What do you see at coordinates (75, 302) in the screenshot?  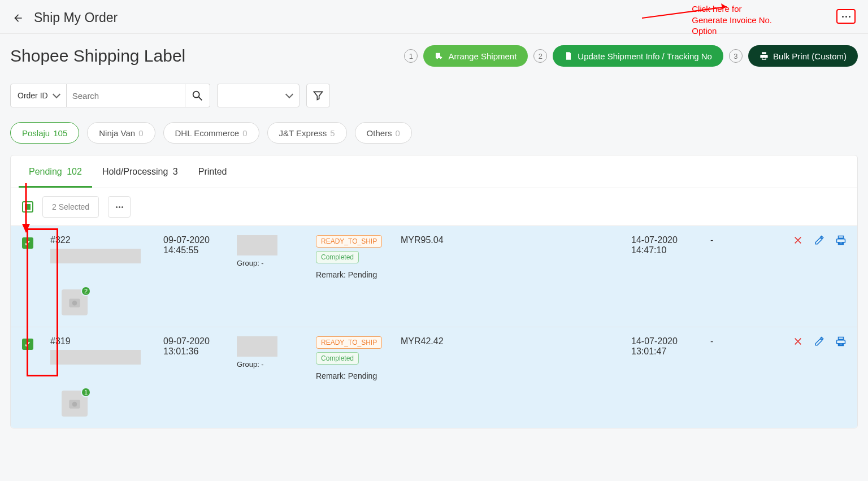 I see `product-thumbnail: 2` at bounding box center [75, 302].